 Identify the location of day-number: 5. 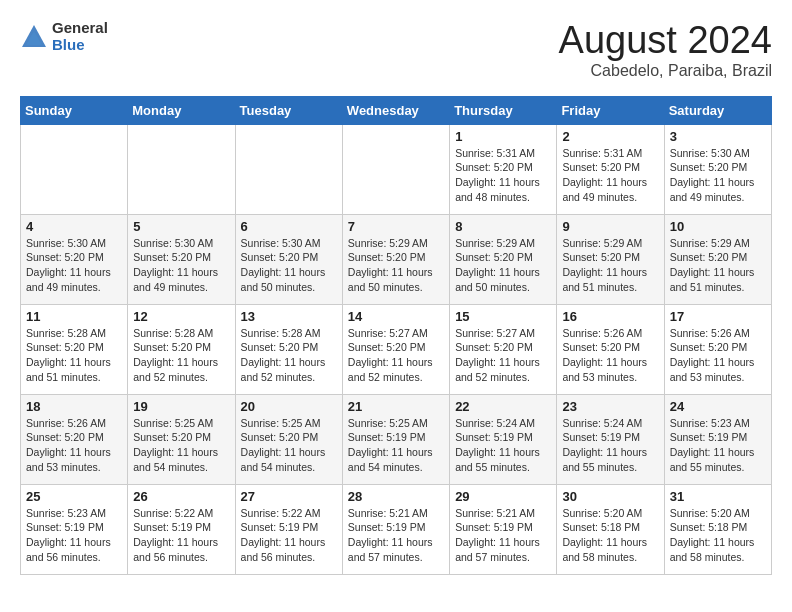
(181, 226).